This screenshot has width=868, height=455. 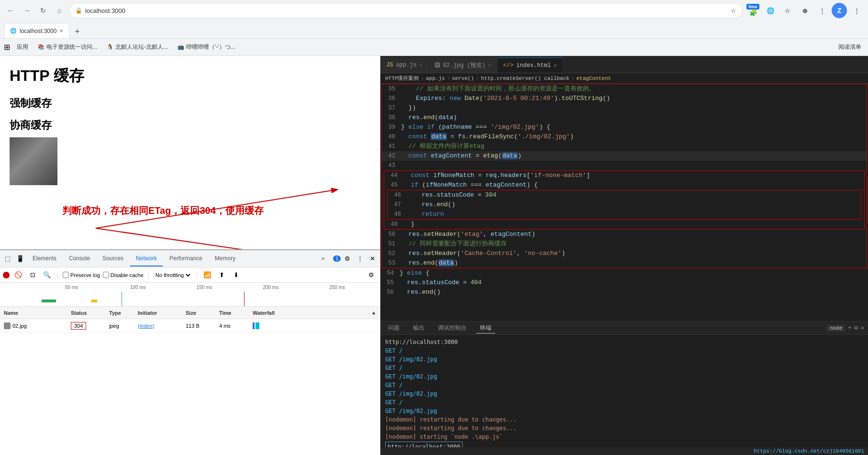 I want to click on disable-cache-input, so click(x=106, y=275).